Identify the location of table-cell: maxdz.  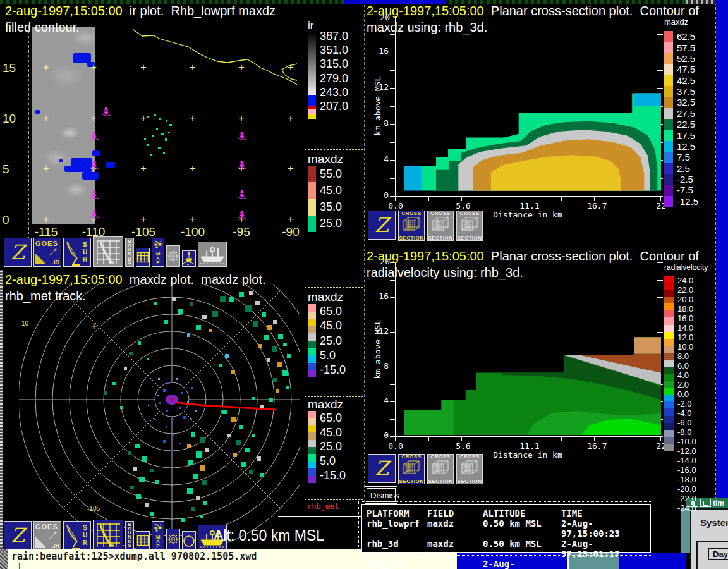
(455, 549).